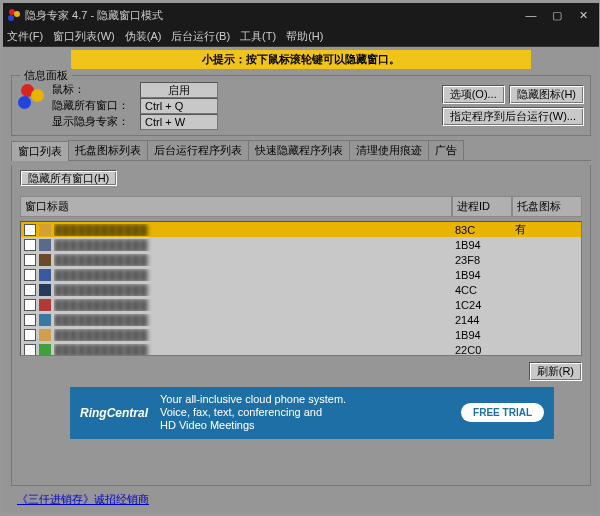 This screenshot has width=600, height=516. What do you see at coordinates (179, 90) in the screenshot?
I see `mouse-value: 启用` at bounding box center [179, 90].